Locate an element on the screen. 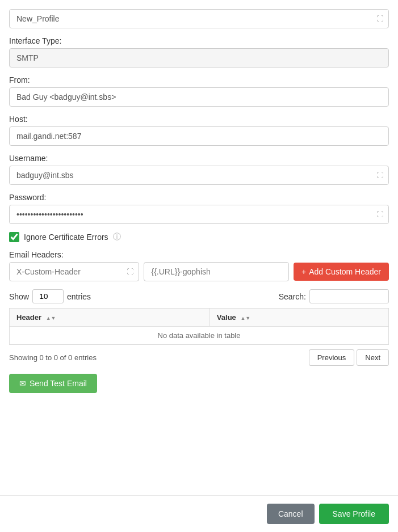  value-col-label: Value is located at coordinates (227, 318).